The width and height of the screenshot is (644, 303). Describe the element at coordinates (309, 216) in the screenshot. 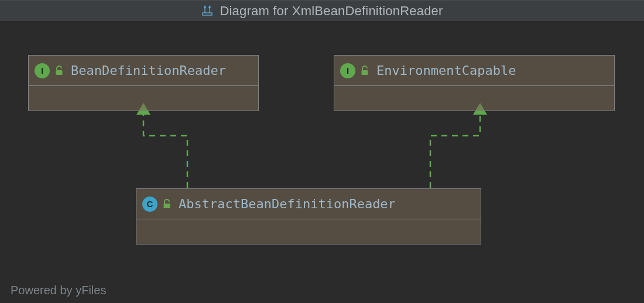

I see `node-abstract-bean-definition-reader: C AbstractBeanDefinitionReader` at that location.